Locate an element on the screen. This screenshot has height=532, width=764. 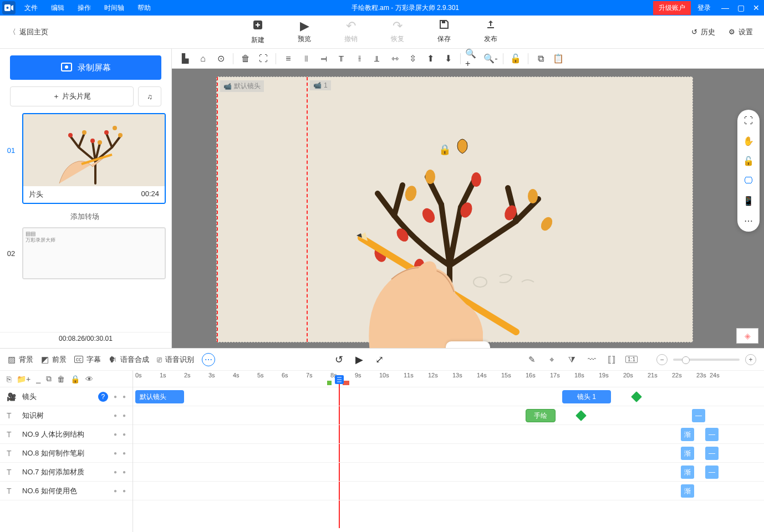
play-button: ▶ is located at coordinates (359, 360).